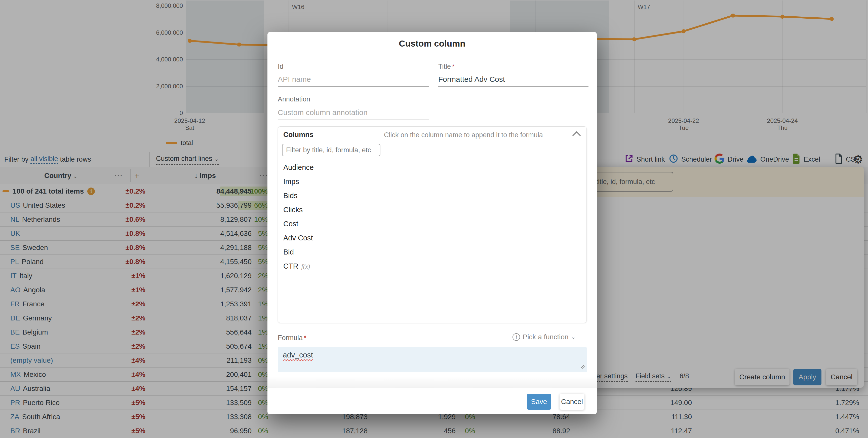 The height and width of the screenshot is (438, 868). What do you see at coordinates (445, 66) in the screenshot?
I see `title-label-text: Title` at bounding box center [445, 66].